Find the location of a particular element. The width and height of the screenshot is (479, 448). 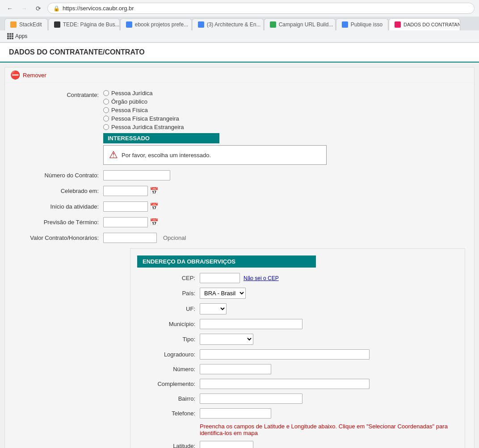

tab-ebook: ebook projetos prefe... is located at coordinates (156, 24).